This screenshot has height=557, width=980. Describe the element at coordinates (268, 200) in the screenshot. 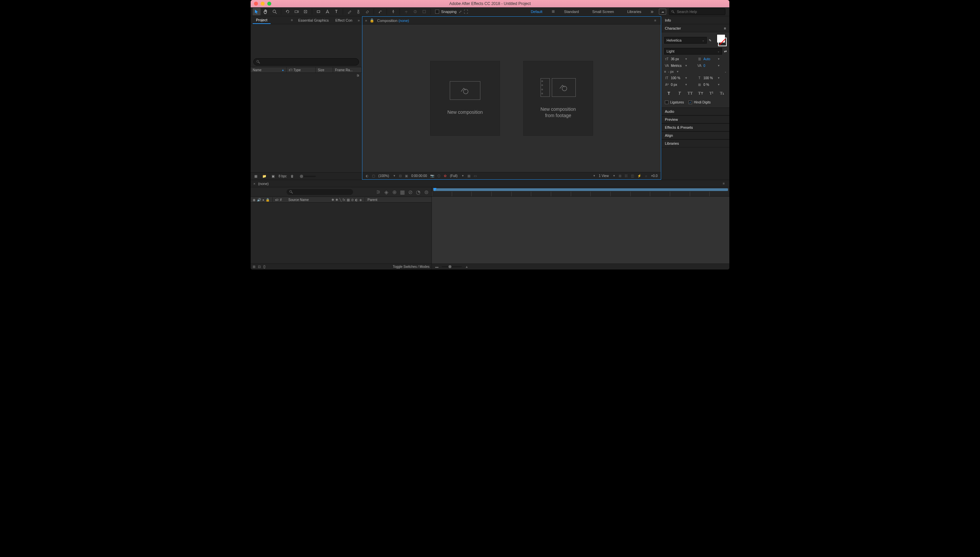

I see `lock-switch-icon: 🔒` at that location.